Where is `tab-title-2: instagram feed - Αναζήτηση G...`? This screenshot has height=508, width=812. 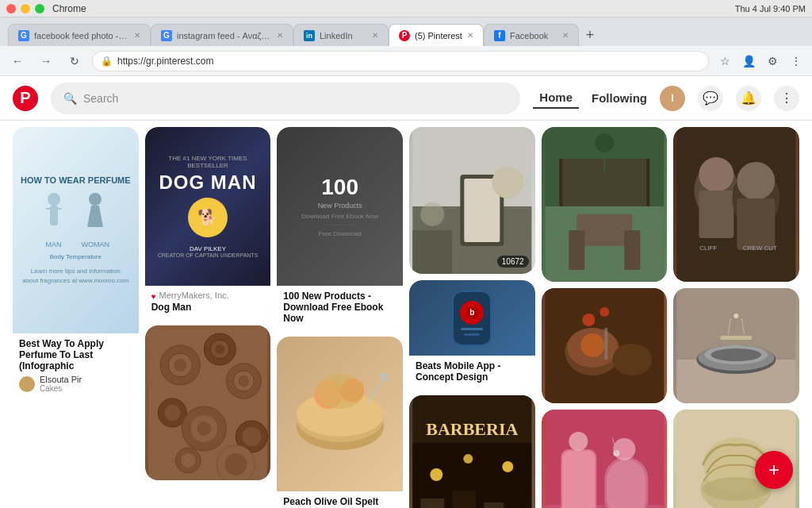 tab-title-2: instagram feed - Αναζήτηση G... is located at coordinates (224, 36).